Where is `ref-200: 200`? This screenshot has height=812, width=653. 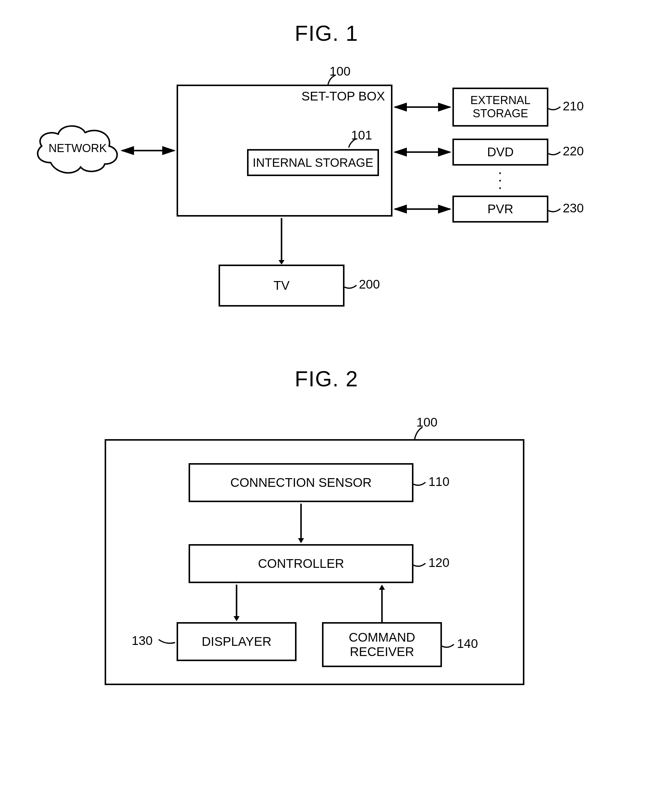
ref-200: 200 is located at coordinates (370, 284).